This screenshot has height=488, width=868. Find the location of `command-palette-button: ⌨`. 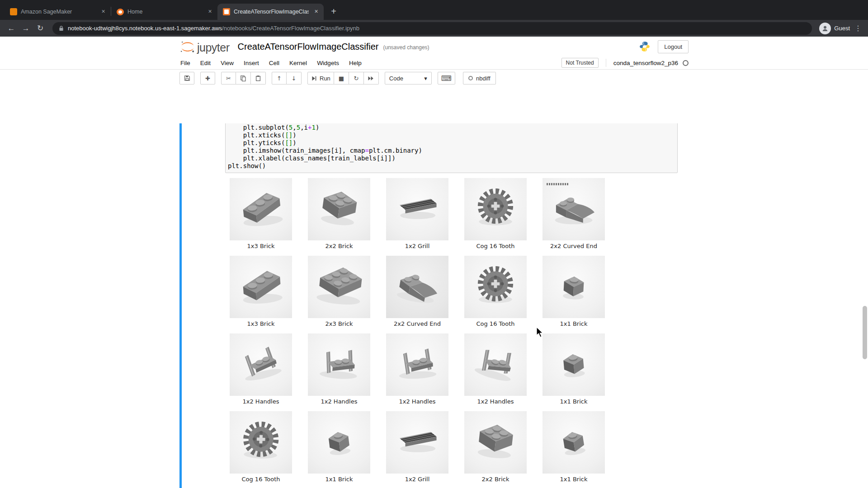

command-palette-button: ⌨ is located at coordinates (447, 78).